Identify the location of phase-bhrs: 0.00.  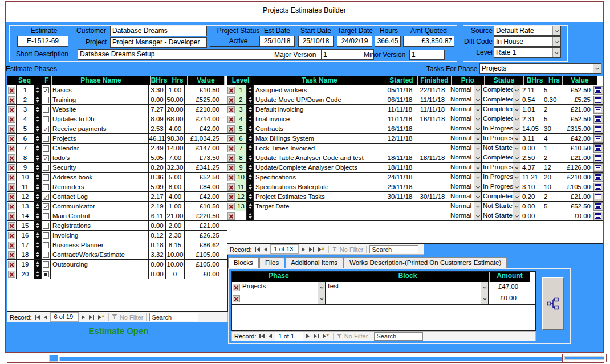
(157, 274).